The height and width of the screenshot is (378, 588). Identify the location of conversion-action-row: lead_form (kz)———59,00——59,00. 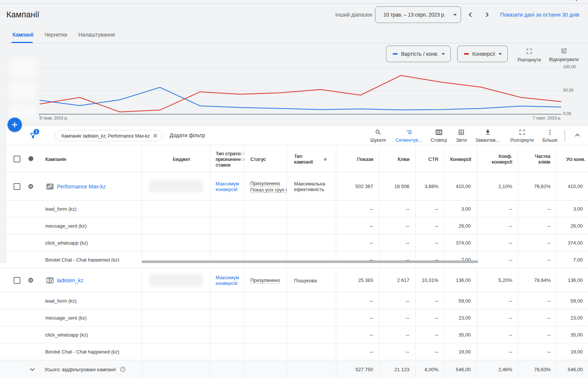
(294, 301).